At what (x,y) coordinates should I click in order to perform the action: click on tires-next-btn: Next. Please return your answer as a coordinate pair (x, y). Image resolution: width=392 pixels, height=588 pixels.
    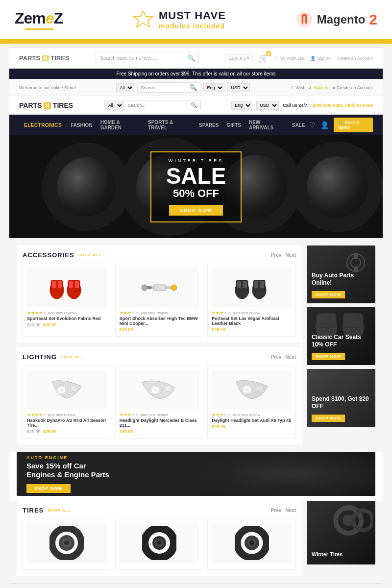
    Looking at the image, I should click on (291, 511).